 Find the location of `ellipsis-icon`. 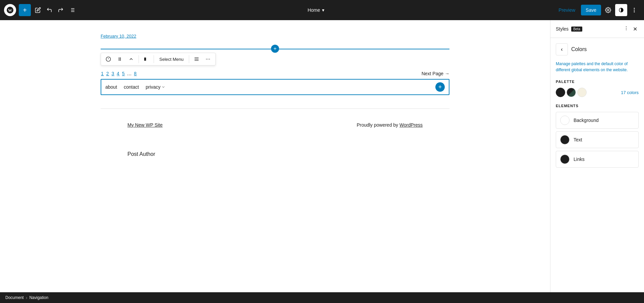

ellipsis-icon is located at coordinates (208, 59).